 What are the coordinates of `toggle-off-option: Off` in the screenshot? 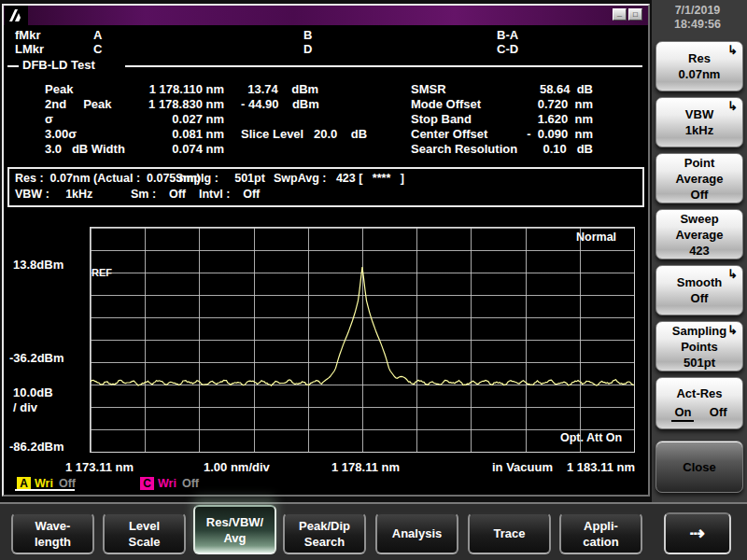 It's located at (719, 413).